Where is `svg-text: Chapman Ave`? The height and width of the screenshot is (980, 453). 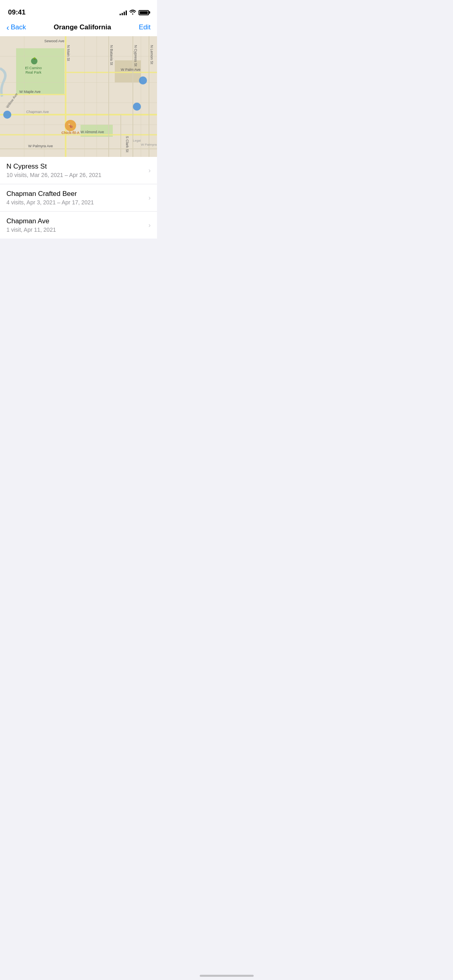 svg-text: Chapman Ave is located at coordinates (37, 112).